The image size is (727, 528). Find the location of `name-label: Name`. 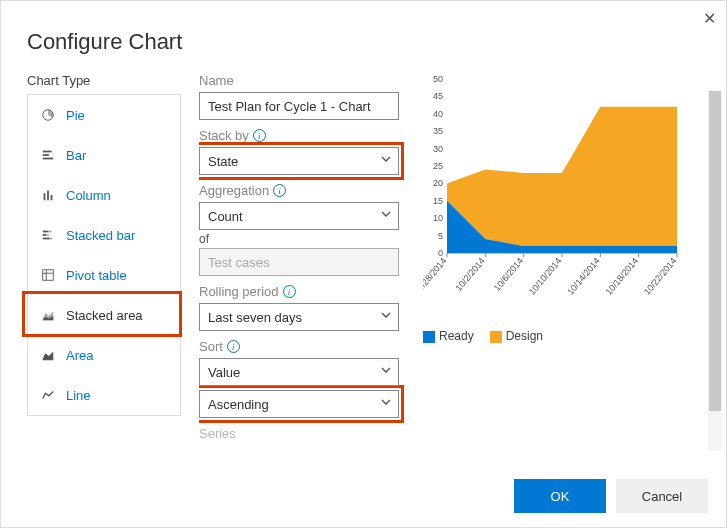

name-label: Name is located at coordinates (306, 80).